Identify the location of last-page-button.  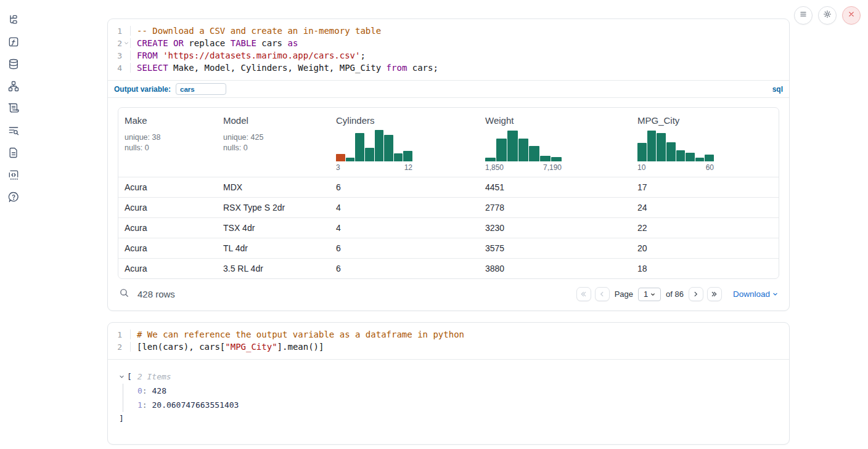
(714, 294).